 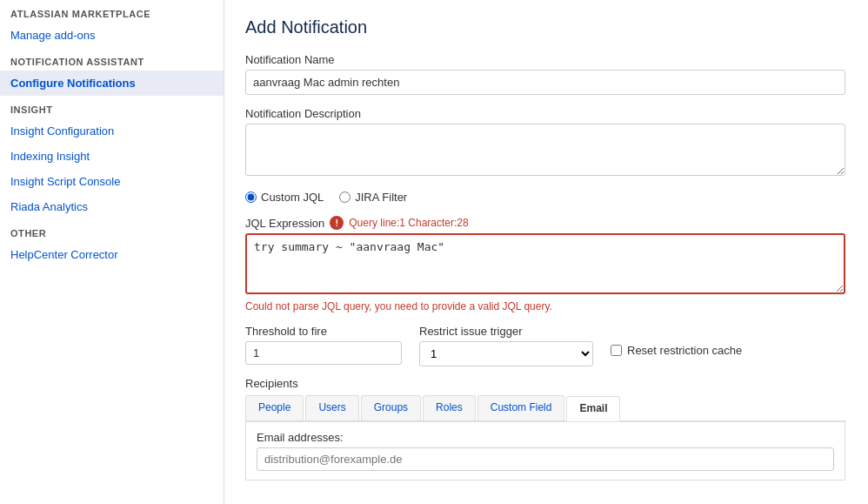 I want to click on jira-filter-label: JIRA Filter, so click(x=381, y=197).